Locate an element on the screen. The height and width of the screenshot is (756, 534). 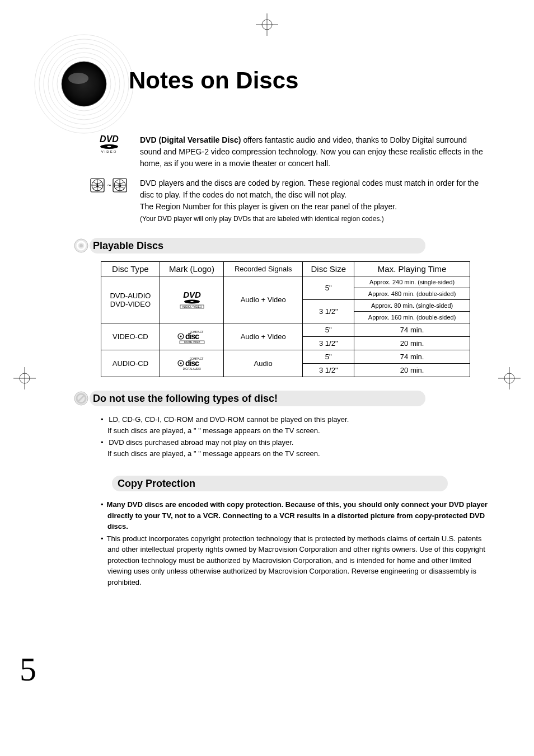
cell-vcd-s2: 3 1/2" is located at coordinates (329, 344).